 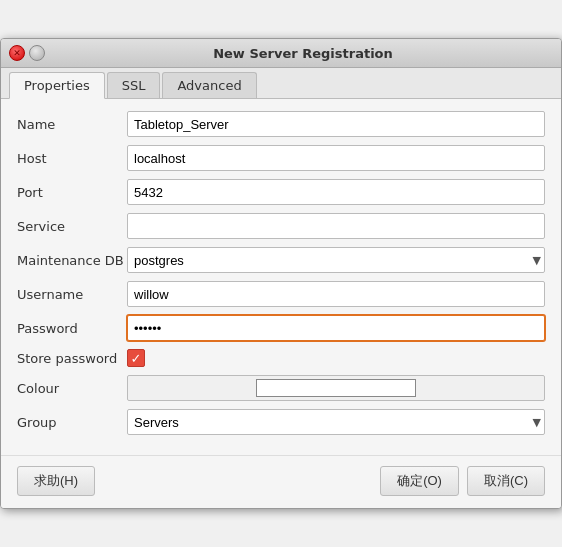 What do you see at coordinates (281, 260) in the screenshot?
I see `maintenancedb-row: Maintenance DB postgres ▼` at bounding box center [281, 260].